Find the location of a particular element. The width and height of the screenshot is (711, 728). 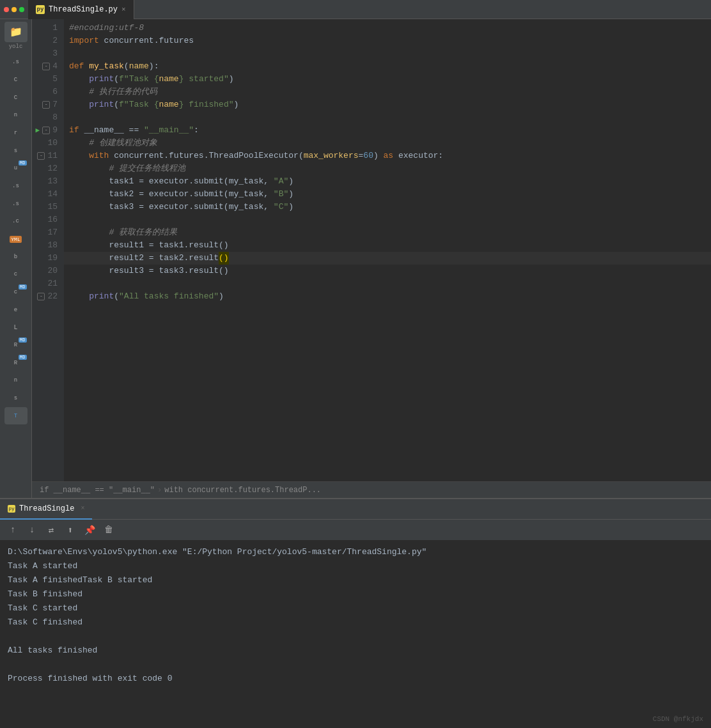

code-line-14: task2 = executor.submit(my_task, "B" ) is located at coordinates (387, 194).